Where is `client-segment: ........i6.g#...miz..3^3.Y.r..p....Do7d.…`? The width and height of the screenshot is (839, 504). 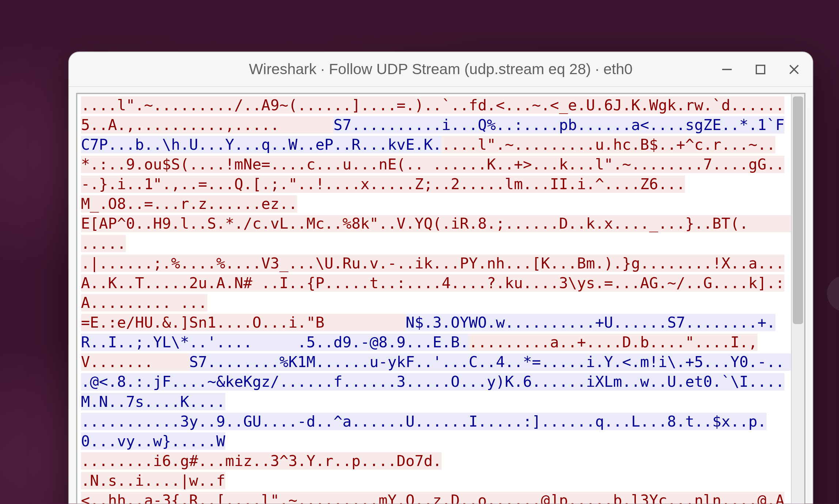
client-segment: ........i6.g#...miz..3^3.Y.r..p....Do7d.… is located at coordinates (433, 478).